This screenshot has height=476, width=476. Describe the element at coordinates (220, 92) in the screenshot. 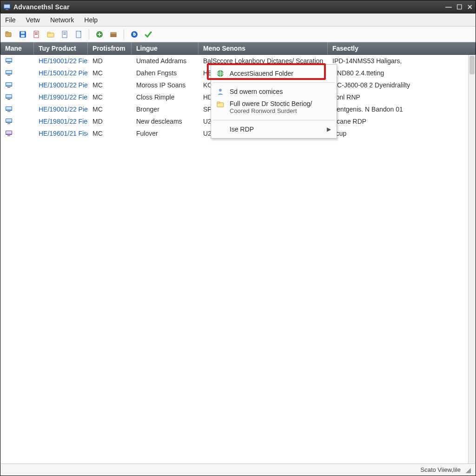

I see `user-icon` at that location.